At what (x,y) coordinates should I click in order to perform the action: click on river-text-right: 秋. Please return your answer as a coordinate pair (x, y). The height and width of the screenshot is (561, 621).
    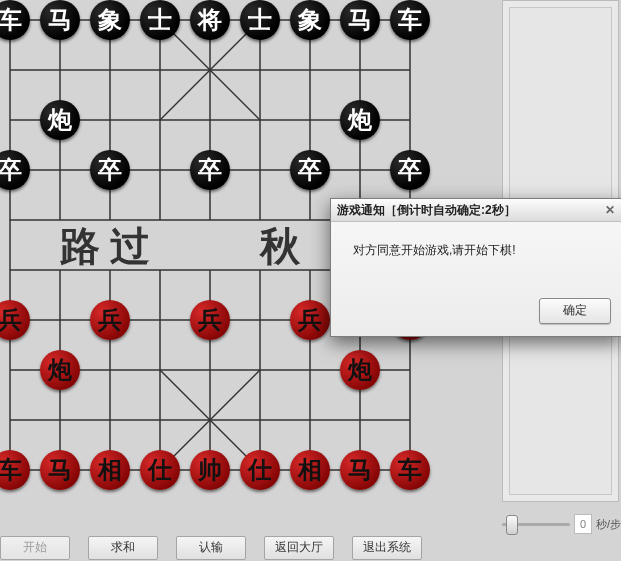
    Looking at the image, I should click on (280, 246).